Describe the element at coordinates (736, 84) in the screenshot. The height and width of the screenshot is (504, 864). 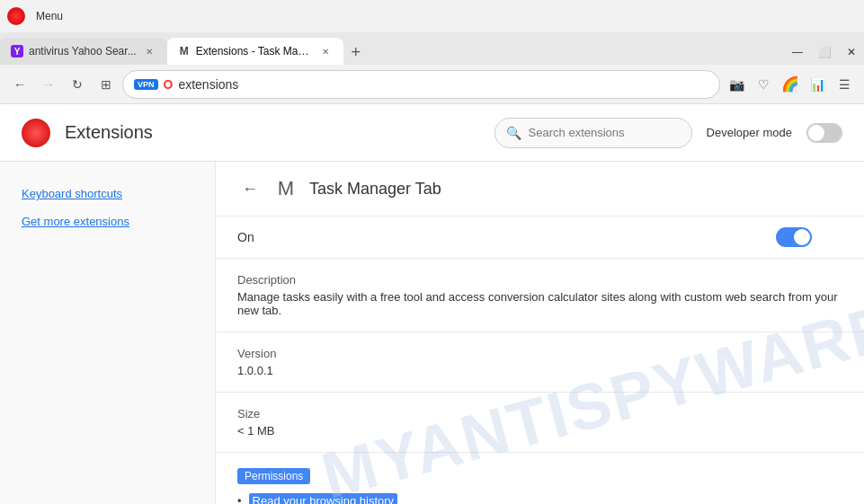
I see `camera-icon: 📷` at that location.